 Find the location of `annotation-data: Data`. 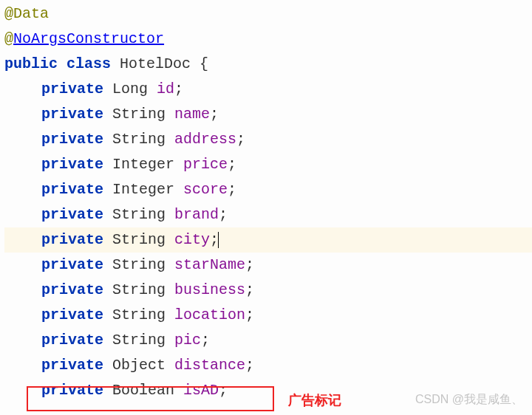

annotation-data: Data is located at coordinates (31, 14).